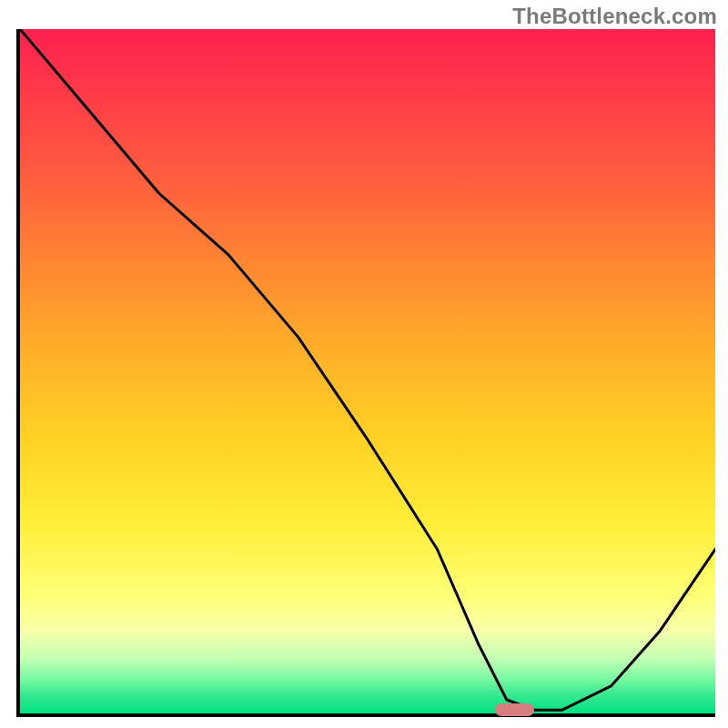  I want to click on optimum-marker, so click(515, 710).